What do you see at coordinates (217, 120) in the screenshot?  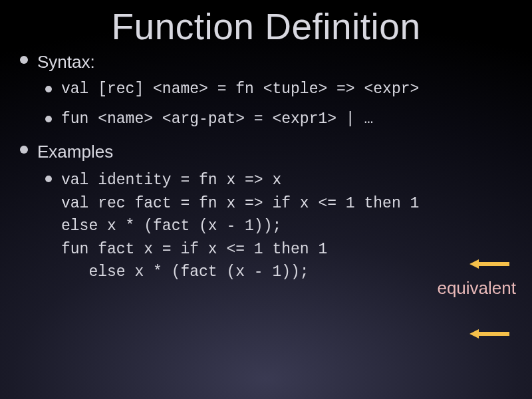 I see `code-syntax-fun: fun <name> <arg-pat> = <expr1> | …` at bounding box center [217, 120].